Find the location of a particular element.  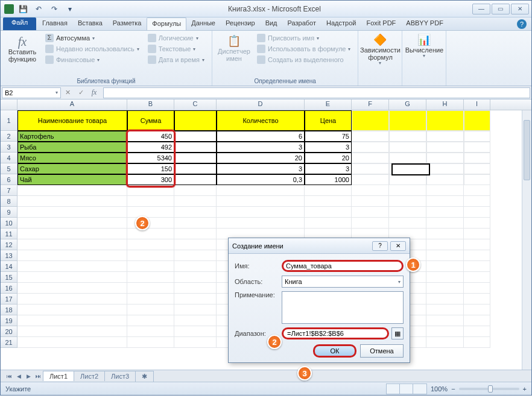

col-header-b: B is located at coordinates (151, 105).